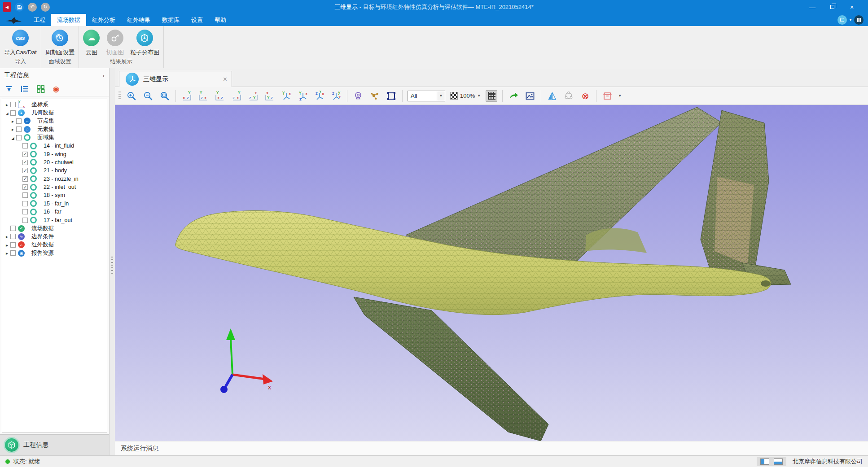  What do you see at coordinates (778, 462) in the screenshot?
I see `toggle-bottom-panel-icon` at bounding box center [778, 462].